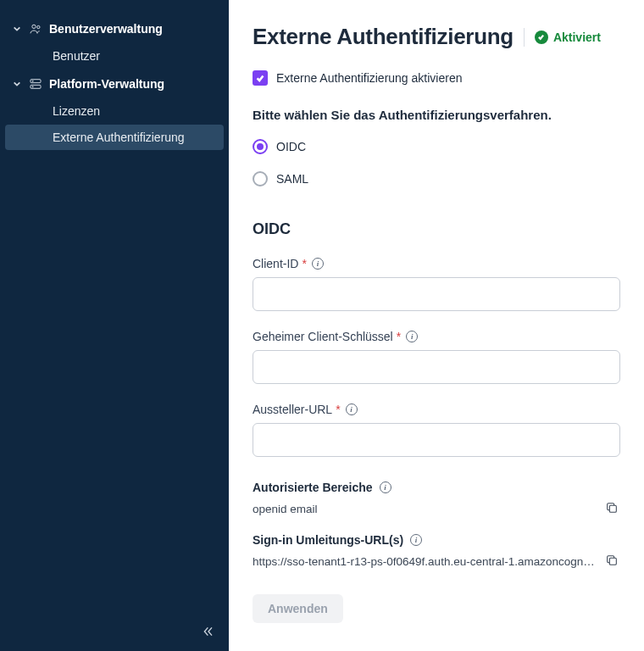 This screenshot has height=651, width=644. Describe the element at coordinates (114, 137) in the screenshot. I see `sidebar-item-externe-authentifizierung: Externe Authentifizierung` at that location.